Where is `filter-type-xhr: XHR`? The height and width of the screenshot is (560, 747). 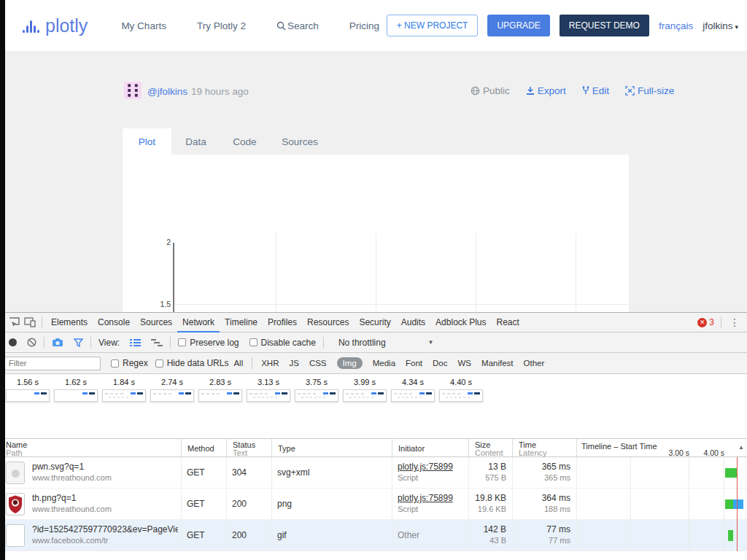
filter-type-xhr: XHR is located at coordinates (270, 363).